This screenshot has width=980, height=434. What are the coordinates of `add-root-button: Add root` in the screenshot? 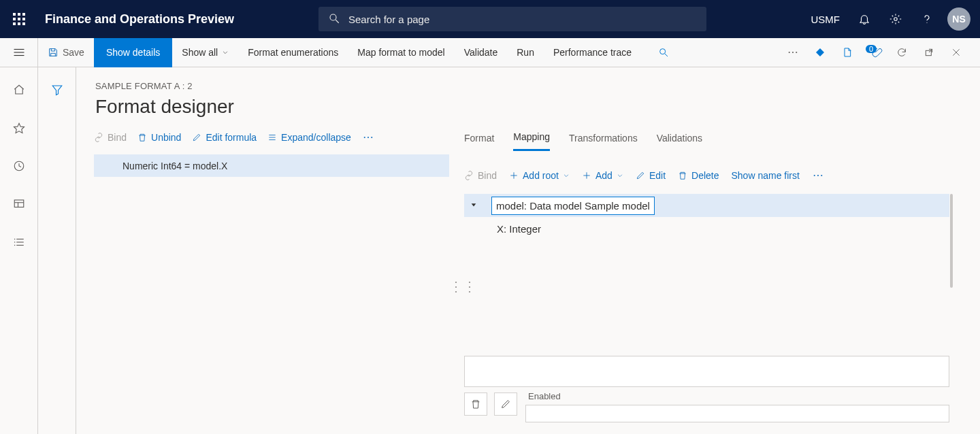 It's located at (539, 176).